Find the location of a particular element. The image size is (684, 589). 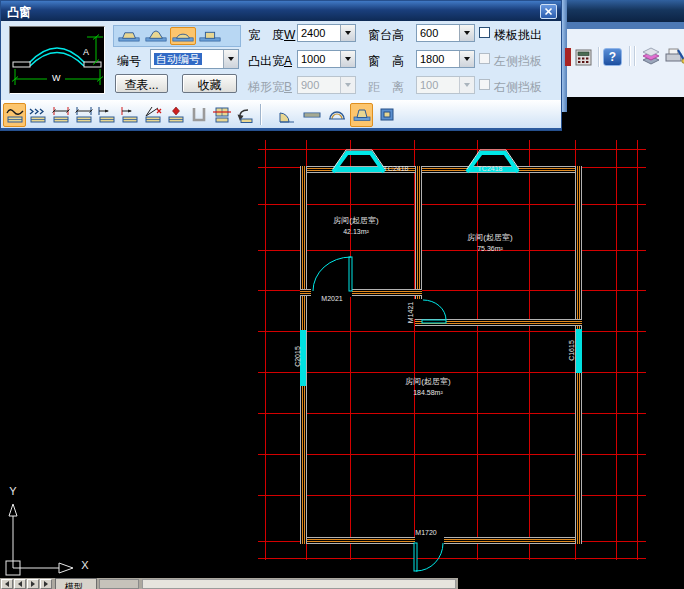

angle-insert-button is located at coordinates (152, 115).